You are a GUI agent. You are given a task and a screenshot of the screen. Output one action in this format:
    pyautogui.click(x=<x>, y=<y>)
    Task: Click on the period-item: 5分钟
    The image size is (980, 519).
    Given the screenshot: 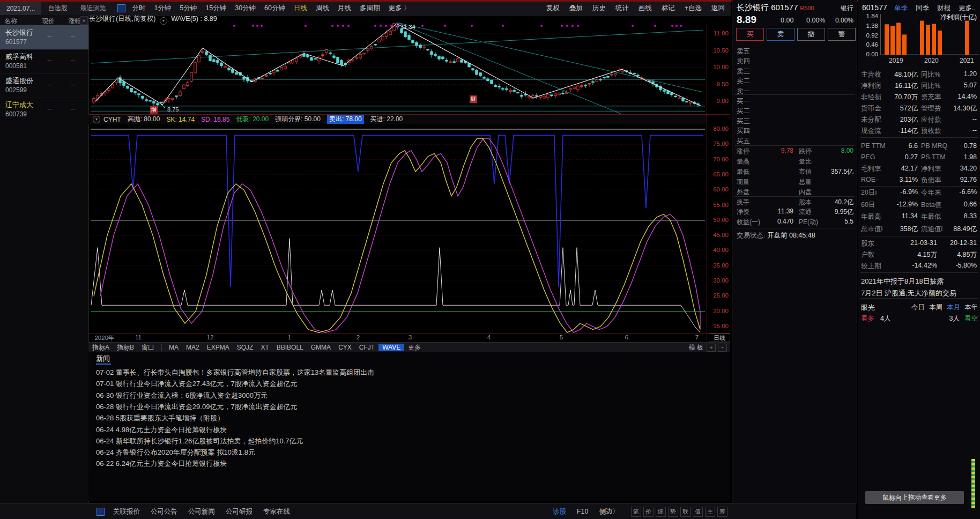 What is the action you would take?
    pyautogui.click(x=188, y=9)
    